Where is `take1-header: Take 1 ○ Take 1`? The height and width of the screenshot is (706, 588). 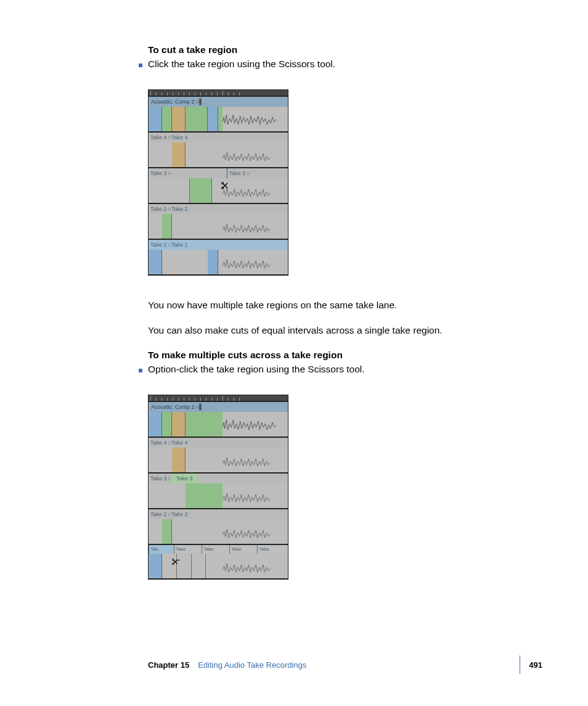
take1-header: Take 1 ○ Take 1 is located at coordinates (218, 245).